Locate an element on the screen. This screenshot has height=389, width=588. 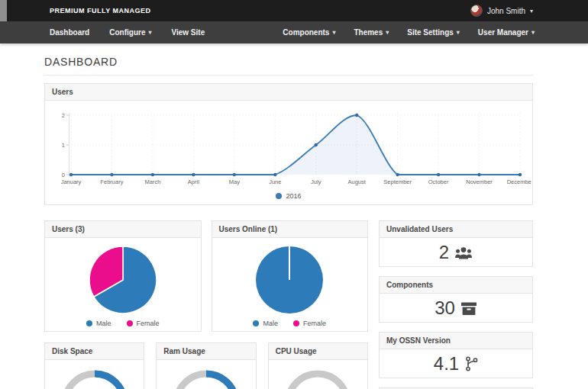
svg-text: August is located at coordinates (357, 182).